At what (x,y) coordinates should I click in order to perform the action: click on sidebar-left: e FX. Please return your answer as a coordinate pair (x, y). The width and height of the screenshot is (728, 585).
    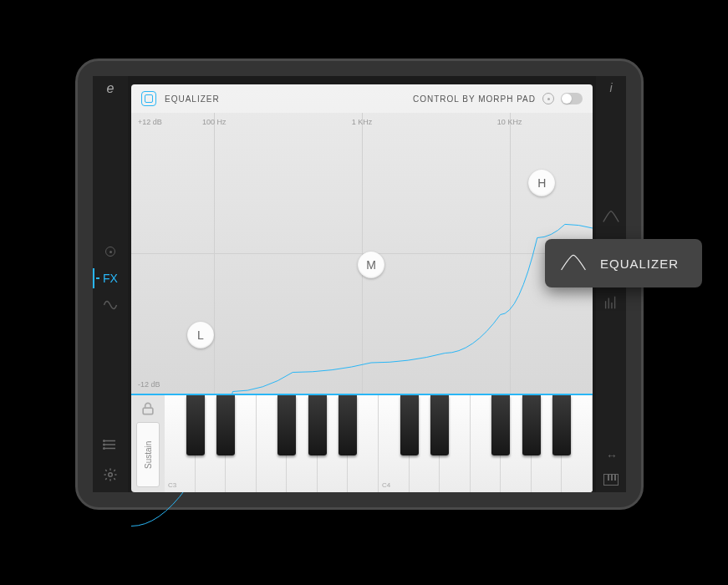
    Looking at the image, I should click on (110, 284).